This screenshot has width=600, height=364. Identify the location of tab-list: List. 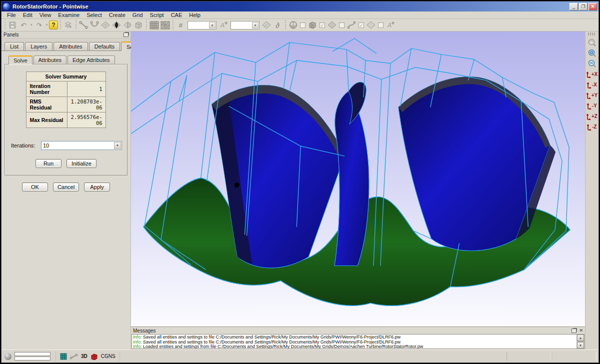
(14, 46).